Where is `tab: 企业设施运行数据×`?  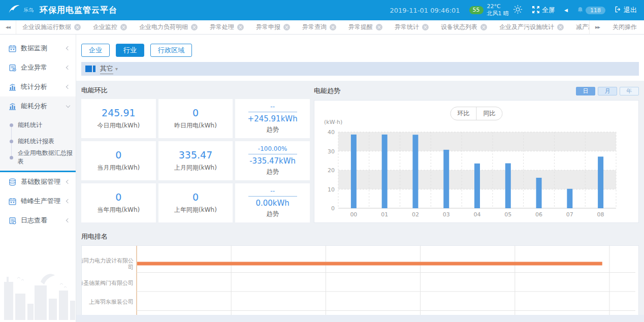
tab: 企业设施运行数据× is located at coordinates (52, 27).